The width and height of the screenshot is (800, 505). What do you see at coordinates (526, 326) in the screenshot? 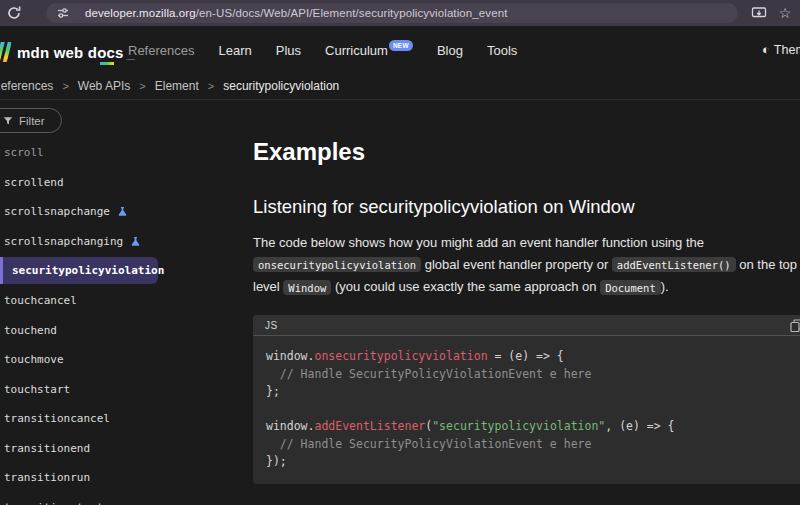
I see `code-block-header: JS` at bounding box center [526, 326].